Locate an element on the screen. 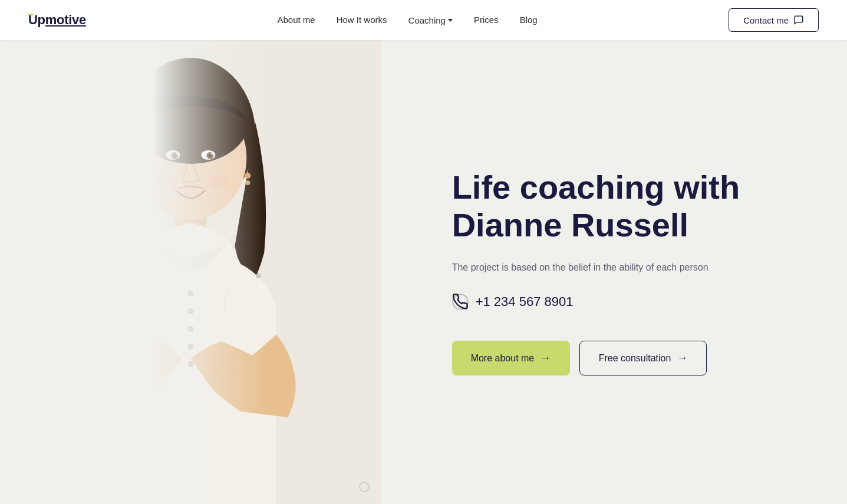 This screenshot has height=504, width=847. chat-icon is located at coordinates (799, 20).